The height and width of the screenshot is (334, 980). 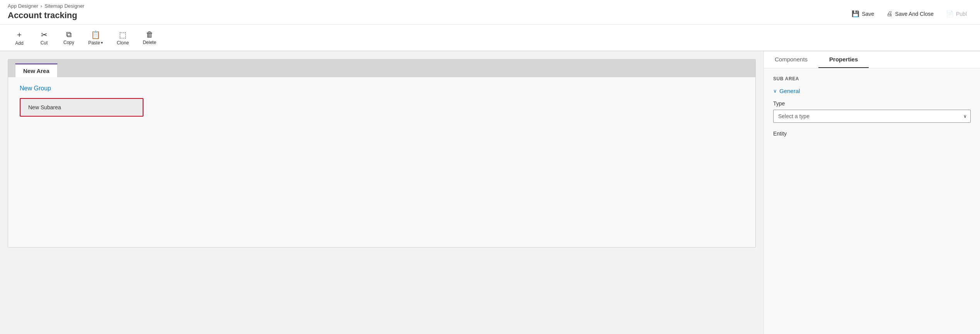 What do you see at coordinates (890, 14) in the screenshot?
I see `save-and-close-icon: 🖨` at bounding box center [890, 14].